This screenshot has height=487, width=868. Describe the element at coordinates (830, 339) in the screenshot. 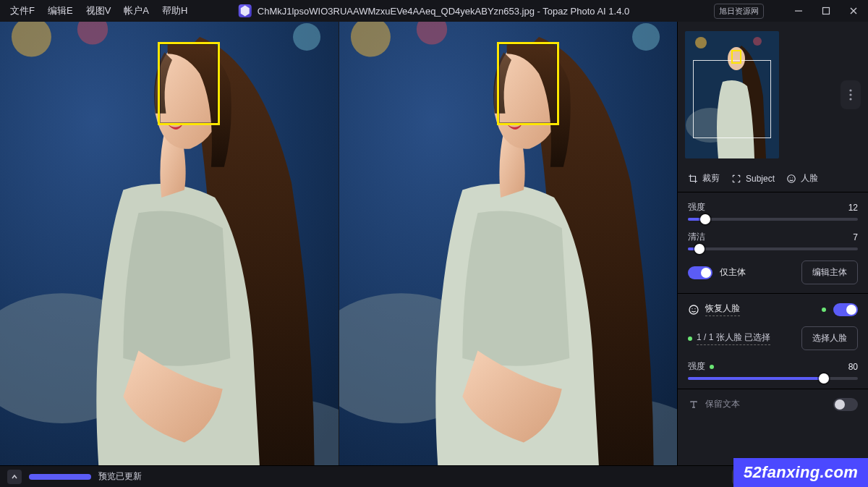

I see `select-face-button: 选择人脸` at that location.